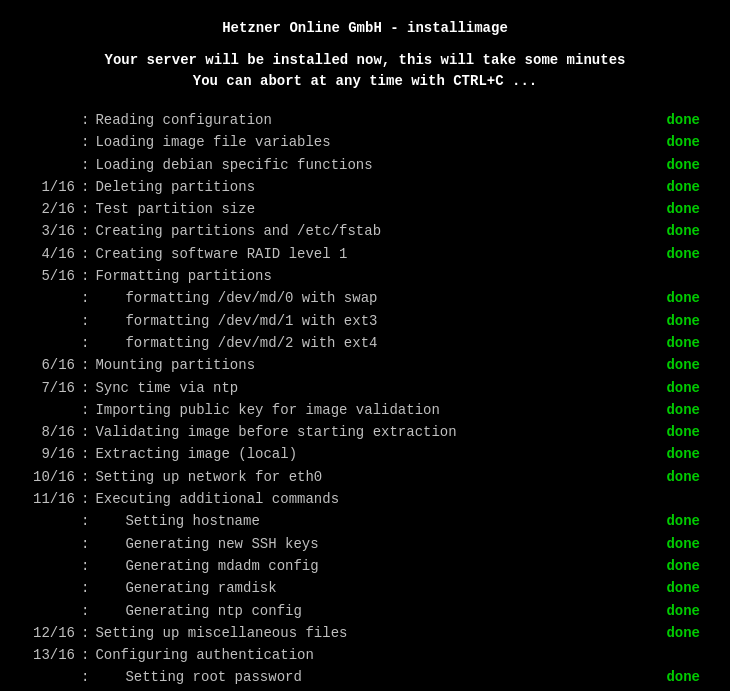  I want to click on log-message: Formatting partitions, so click(368, 276).